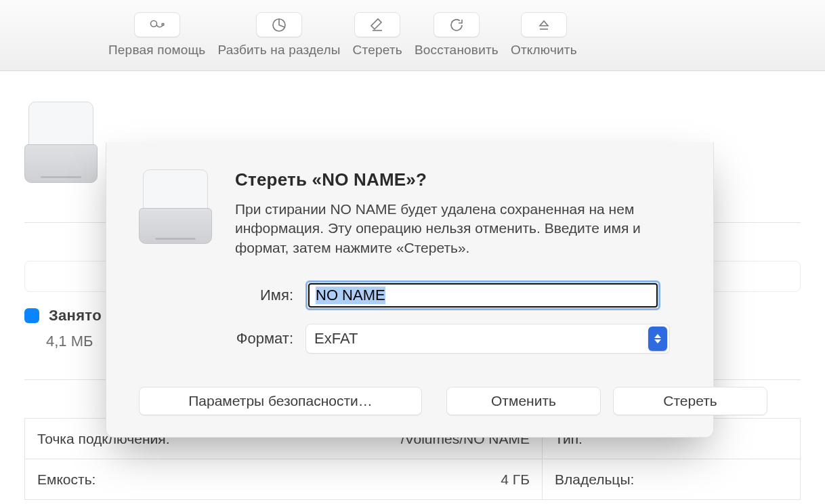  What do you see at coordinates (412, 35) in the screenshot?
I see `toolbar: Первая помощь Разбить на разделы Стереть…` at bounding box center [412, 35].